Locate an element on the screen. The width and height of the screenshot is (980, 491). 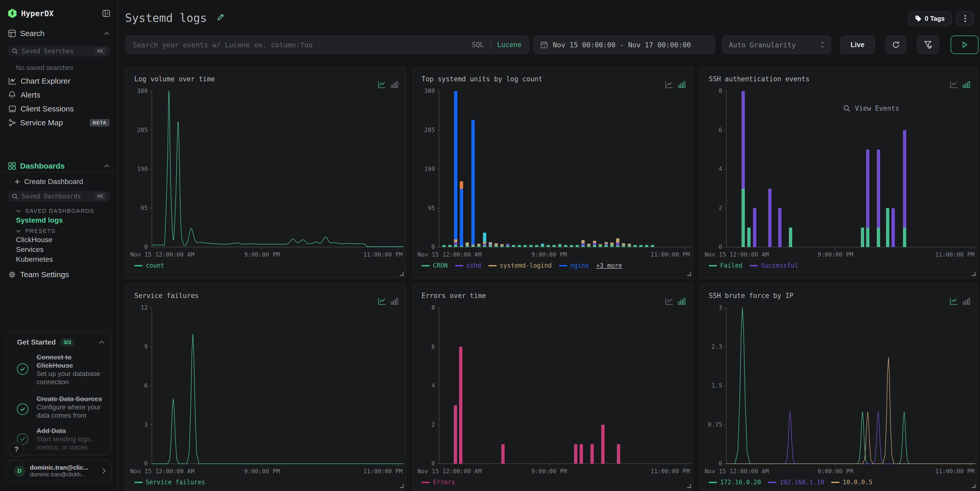
avatar: D is located at coordinates (20, 471).